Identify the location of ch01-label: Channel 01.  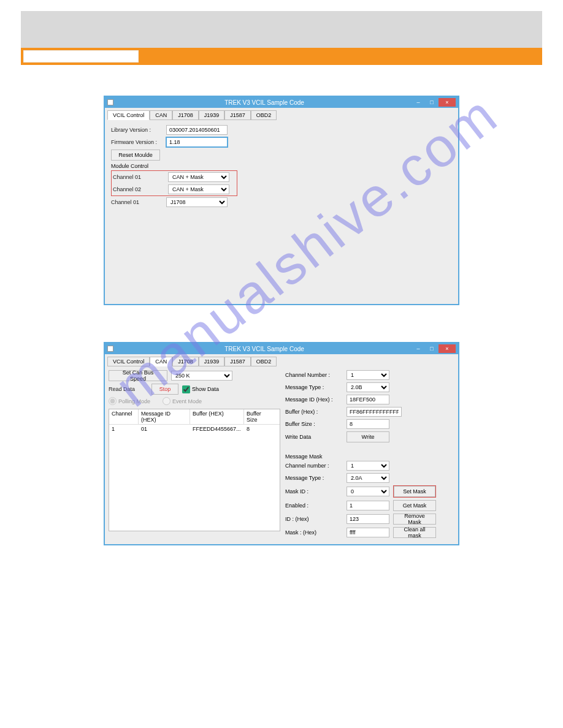
(140, 177).